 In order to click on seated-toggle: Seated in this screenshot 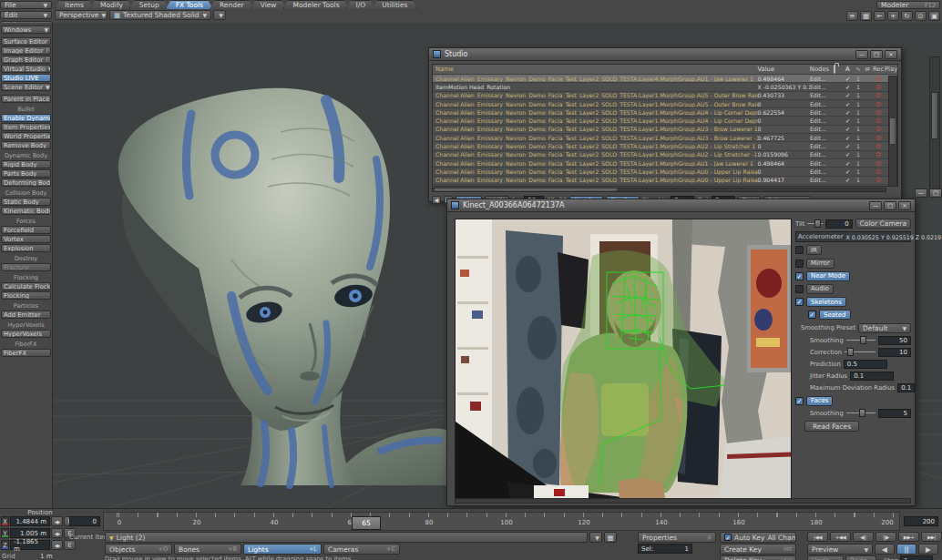, I will do `click(834, 315)`.